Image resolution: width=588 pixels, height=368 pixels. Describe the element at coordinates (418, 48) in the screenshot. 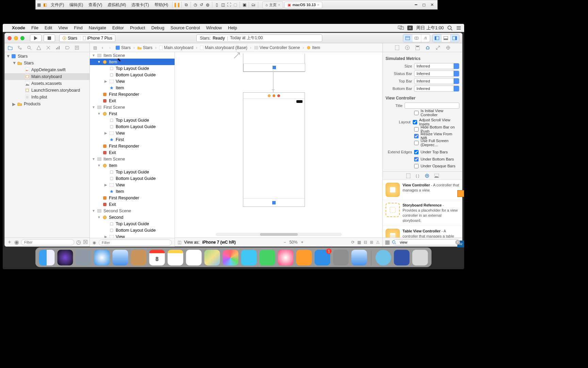

I see `identity-inspector-tab` at that location.